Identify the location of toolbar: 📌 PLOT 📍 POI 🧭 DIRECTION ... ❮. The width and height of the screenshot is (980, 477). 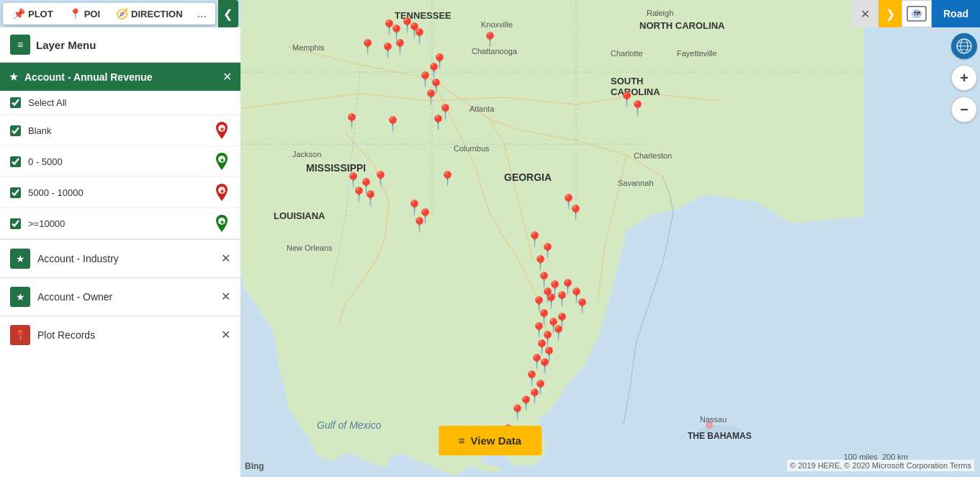
(120, 14).